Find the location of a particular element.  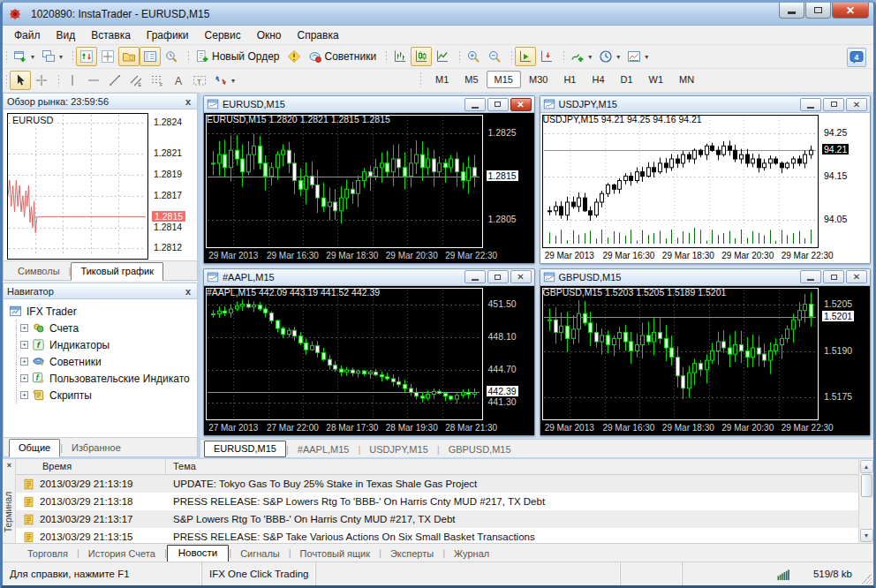

tool-periods: ▾ is located at coordinates (609, 57).